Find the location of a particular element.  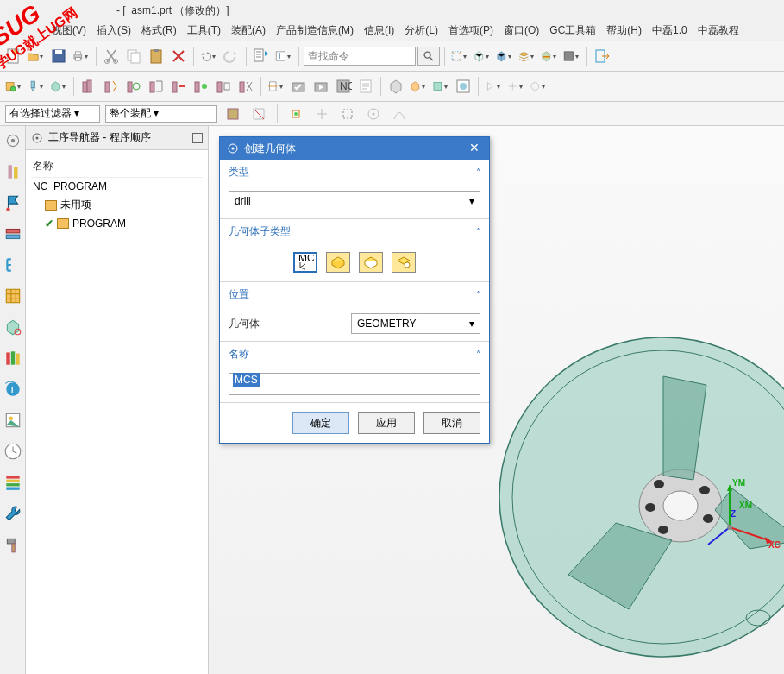

copy-icon is located at coordinates (134, 56).